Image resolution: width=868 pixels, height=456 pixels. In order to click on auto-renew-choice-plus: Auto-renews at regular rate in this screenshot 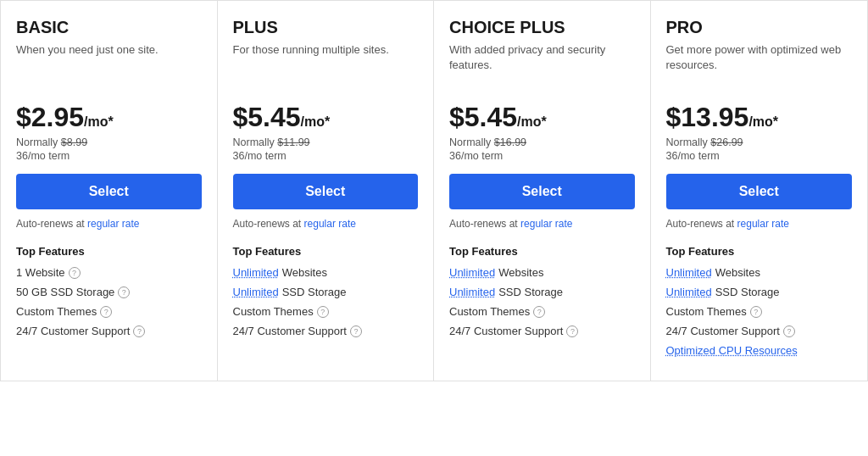, I will do `click(542, 224)`.